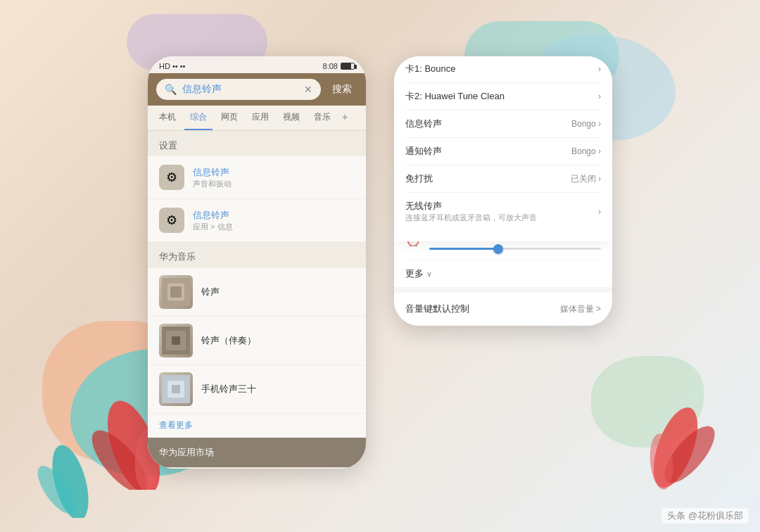  I want to click on result-icon-2: ⚙, so click(172, 220).